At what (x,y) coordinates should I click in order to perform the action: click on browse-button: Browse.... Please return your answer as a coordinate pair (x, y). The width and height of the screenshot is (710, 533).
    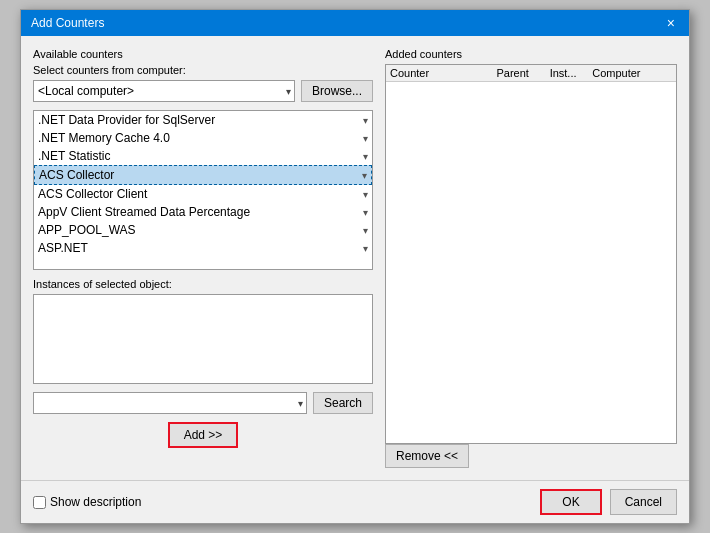
    Looking at the image, I should click on (337, 91).